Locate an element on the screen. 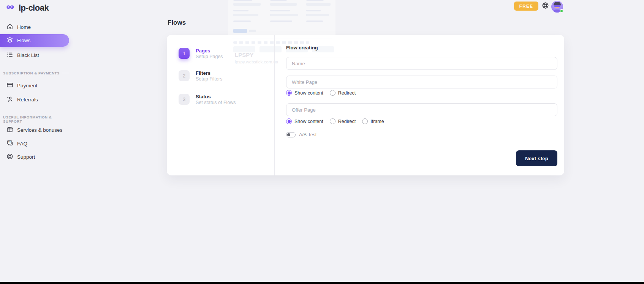 The image size is (644, 284). referral-user-icon is located at coordinates (10, 99).